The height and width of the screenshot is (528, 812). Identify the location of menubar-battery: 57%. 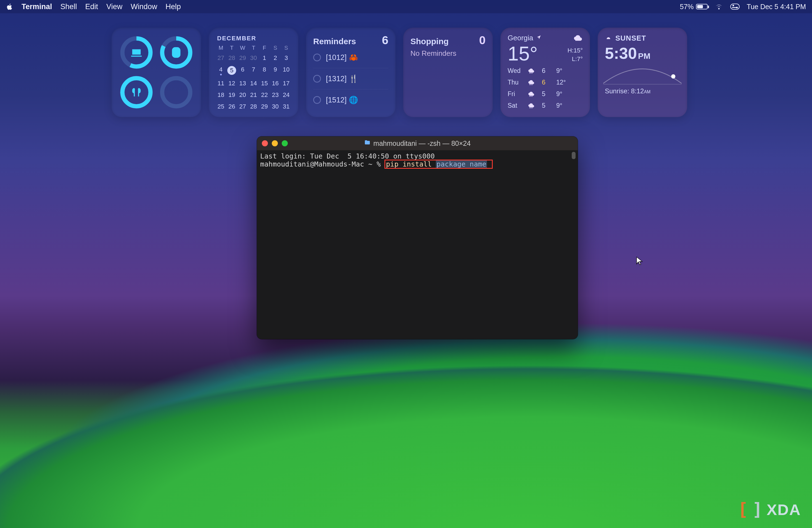
(694, 7).